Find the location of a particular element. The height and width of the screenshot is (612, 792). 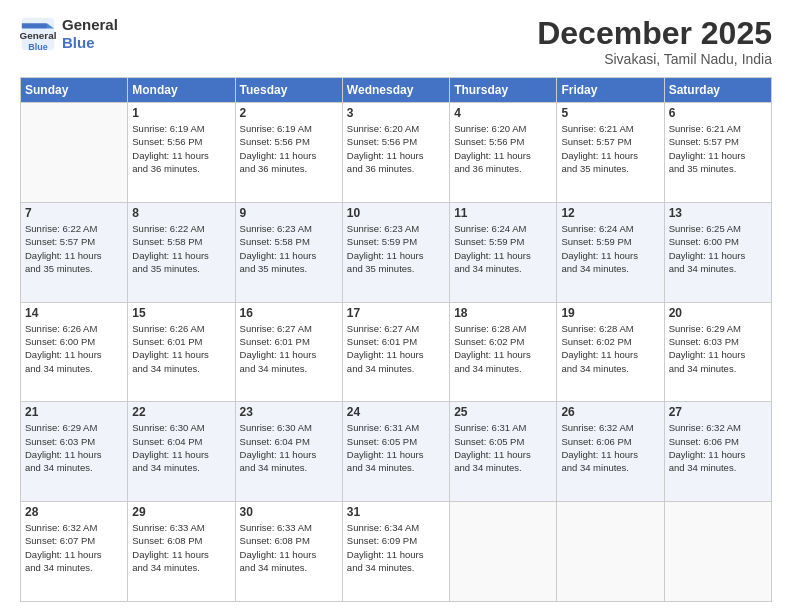

day-info: Sunrise: 6:24 AMSunset: 5:59 PMDaylight:… is located at coordinates (503, 248).